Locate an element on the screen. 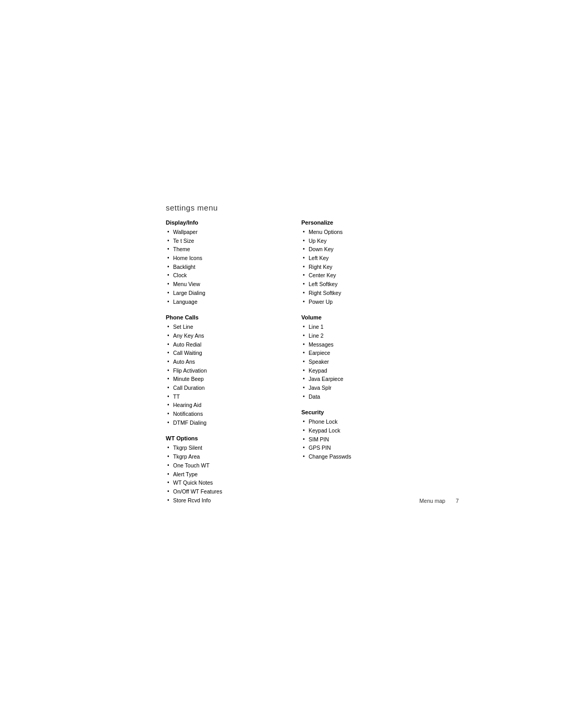 This screenshot has width=563, height=728. list-item: Center Key is located at coordinates (353, 275).